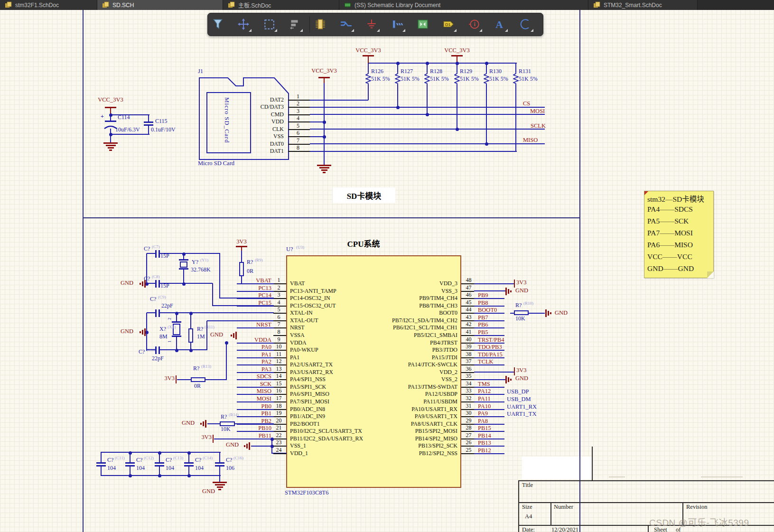  What do you see at coordinates (191, 336) in the screenshot?
I see `r11-resistor-body` at bounding box center [191, 336].